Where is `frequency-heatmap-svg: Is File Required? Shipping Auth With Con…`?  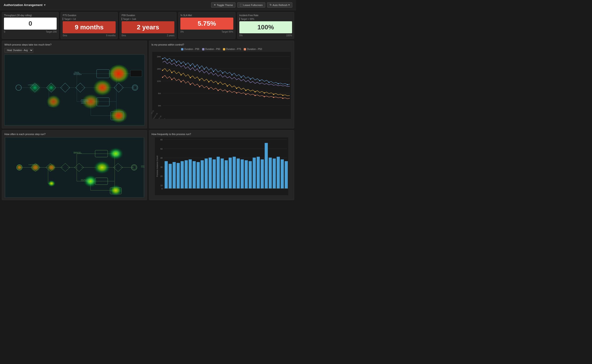 frequency-heatmap-svg: Is File Required? Shipping Auth With Con… is located at coordinates (74, 168).